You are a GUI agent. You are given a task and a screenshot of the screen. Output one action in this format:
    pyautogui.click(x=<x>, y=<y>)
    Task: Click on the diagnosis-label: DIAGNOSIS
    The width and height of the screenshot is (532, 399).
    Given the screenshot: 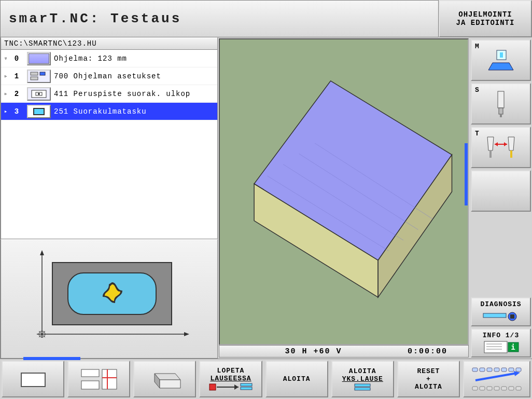 What is the action you would take?
    pyautogui.click(x=501, y=304)
    